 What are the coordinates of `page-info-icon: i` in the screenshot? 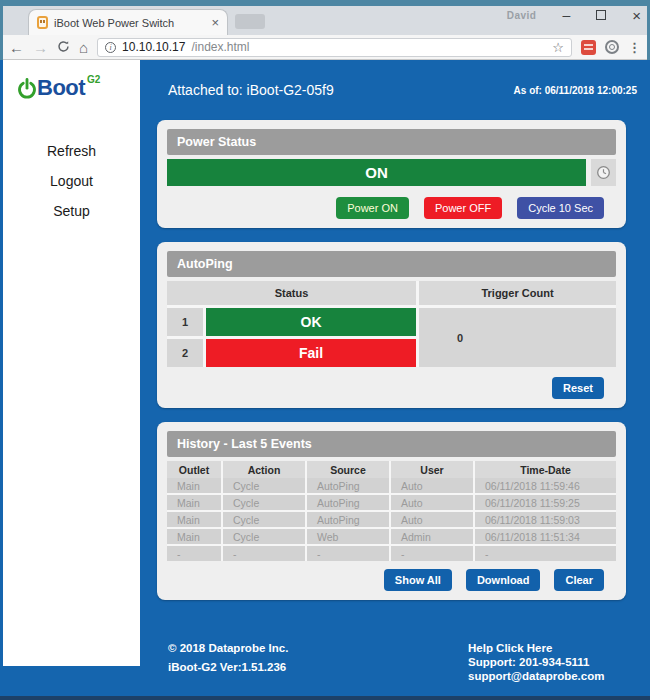 It's located at (110, 48).